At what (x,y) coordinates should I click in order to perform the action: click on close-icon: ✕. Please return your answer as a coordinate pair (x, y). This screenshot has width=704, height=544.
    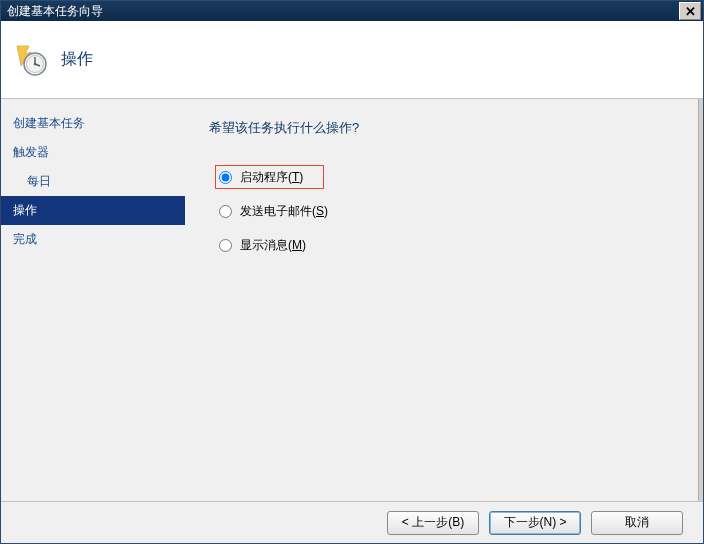
    Looking at the image, I should click on (690, 12).